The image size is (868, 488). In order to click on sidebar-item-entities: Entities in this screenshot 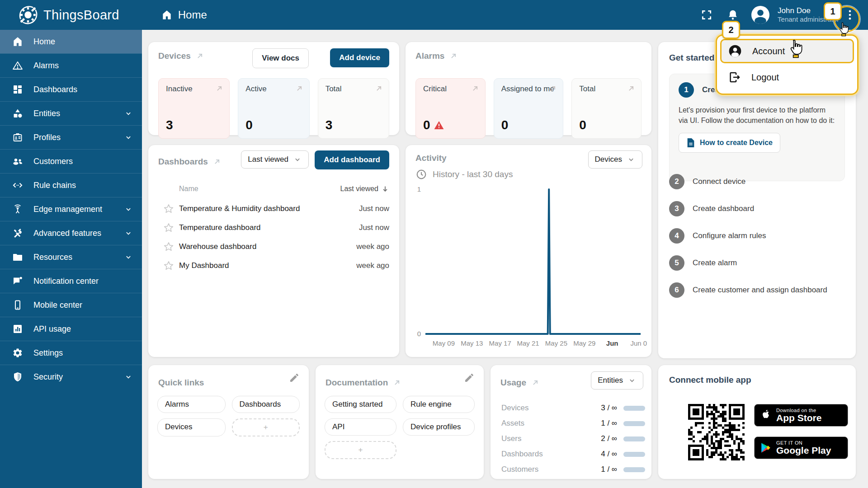, I will do `click(71, 113)`.